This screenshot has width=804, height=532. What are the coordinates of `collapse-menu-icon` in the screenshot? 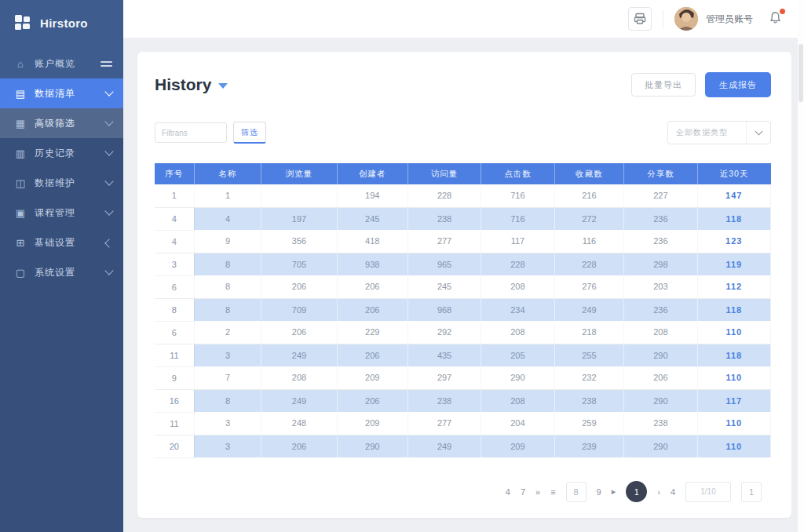 It's located at (107, 64).